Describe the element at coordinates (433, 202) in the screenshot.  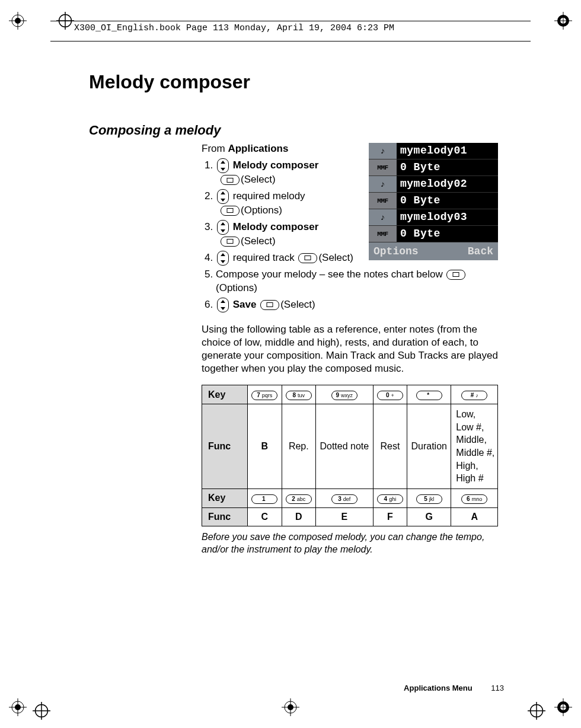
I see `phone-screenshot: ♪ mymelody01 MMF 0 Byte ♪ mymelody02 MMF…` at that location.